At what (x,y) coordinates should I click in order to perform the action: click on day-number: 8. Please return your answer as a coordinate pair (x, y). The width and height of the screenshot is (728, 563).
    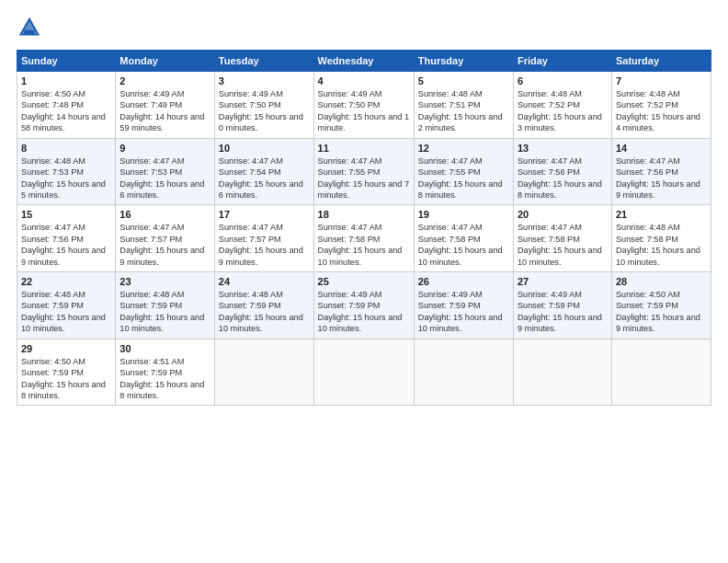
    Looking at the image, I should click on (66, 148).